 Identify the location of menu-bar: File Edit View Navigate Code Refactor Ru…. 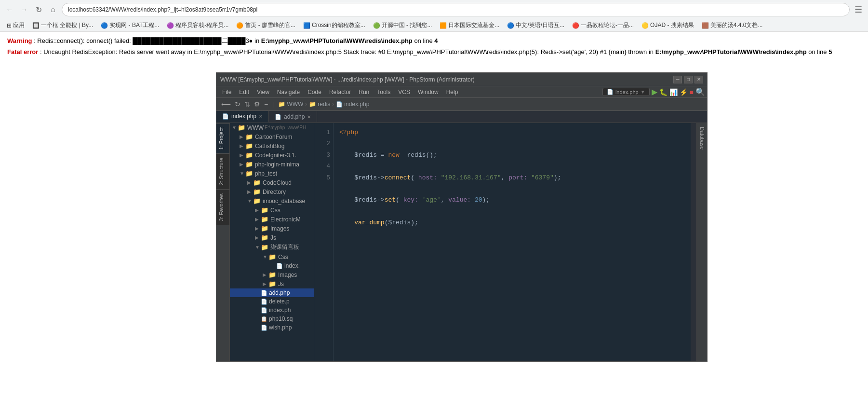
(462, 92).